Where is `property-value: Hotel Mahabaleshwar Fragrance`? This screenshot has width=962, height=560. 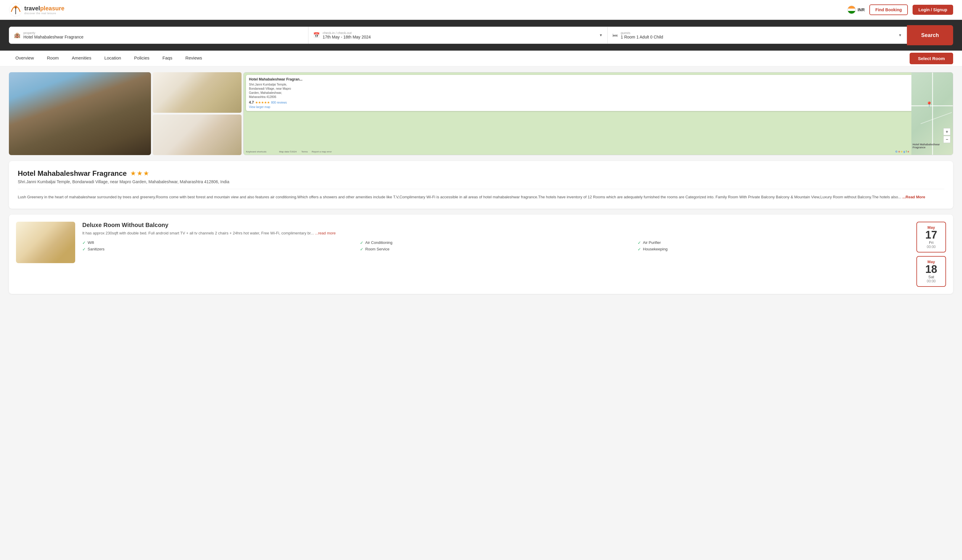 property-value: Hotel Mahabaleshwar Fragrance is located at coordinates (163, 37).